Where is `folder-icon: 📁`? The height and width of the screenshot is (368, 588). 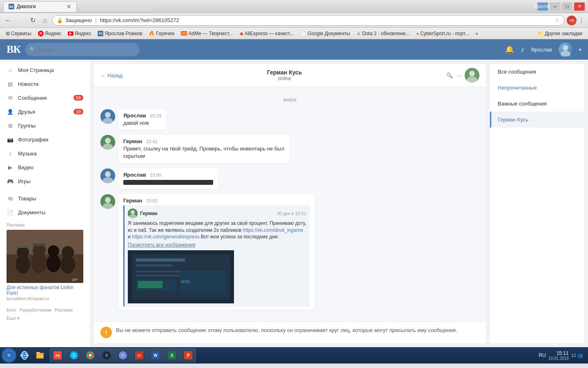 folder-icon: 📁 is located at coordinates (541, 34).